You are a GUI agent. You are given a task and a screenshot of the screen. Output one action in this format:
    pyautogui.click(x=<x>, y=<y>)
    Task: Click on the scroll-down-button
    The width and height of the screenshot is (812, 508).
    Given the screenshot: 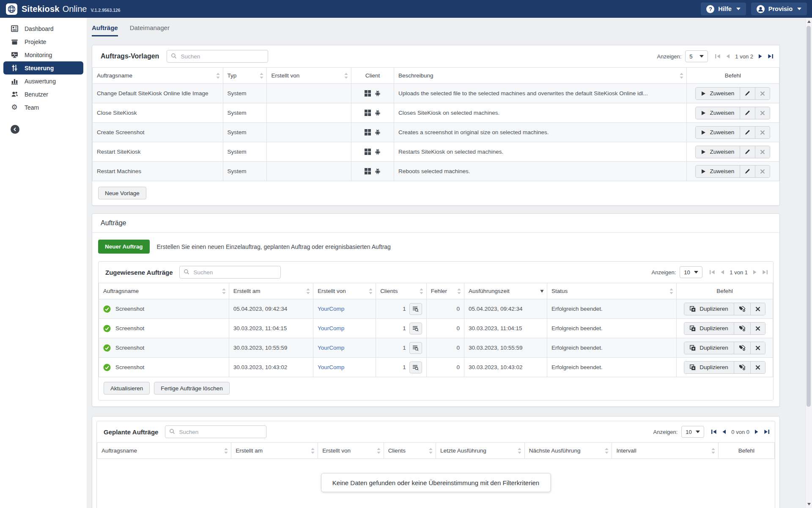 What is the action you would take?
    pyautogui.click(x=809, y=504)
    